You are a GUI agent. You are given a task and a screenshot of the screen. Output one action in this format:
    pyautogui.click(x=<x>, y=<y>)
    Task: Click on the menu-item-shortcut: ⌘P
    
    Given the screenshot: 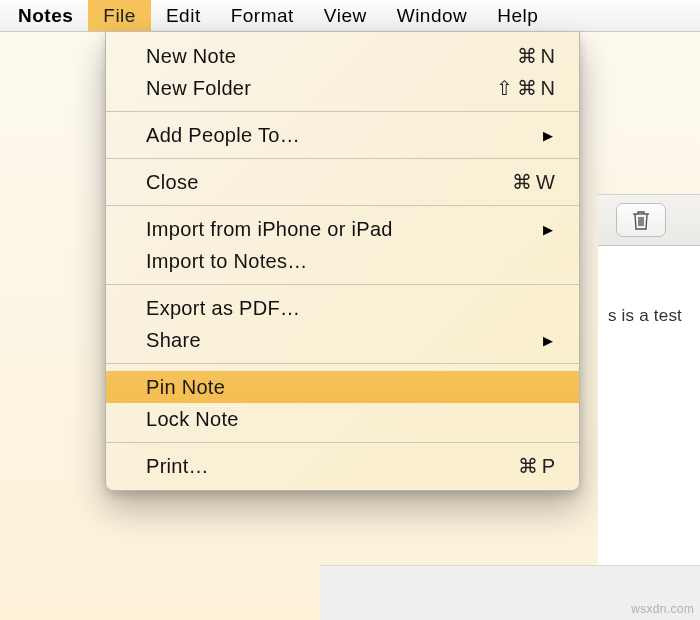 What is the action you would take?
    pyautogui.click(x=538, y=466)
    